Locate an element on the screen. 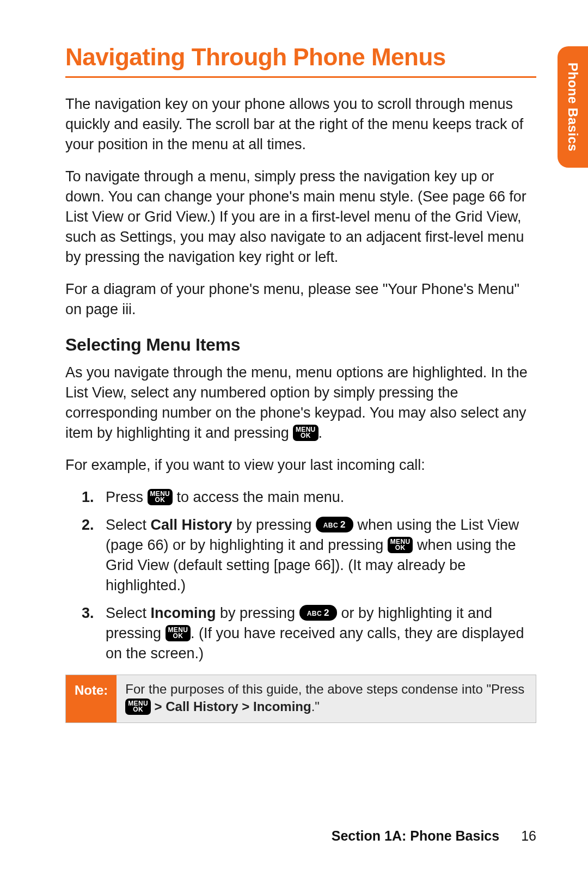  page-title: Navigating Through Phone Menus is located at coordinates (301, 57).